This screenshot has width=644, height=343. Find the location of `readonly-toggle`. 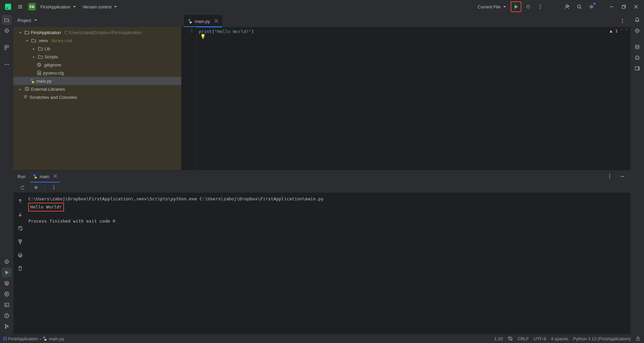

readonly-toggle is located at coordinates (510, 339).